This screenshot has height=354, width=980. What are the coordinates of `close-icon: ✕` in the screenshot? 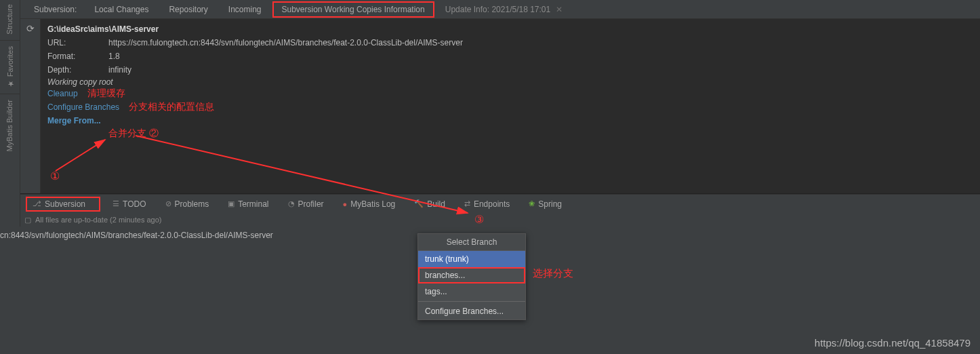 It's located at (559, 9).